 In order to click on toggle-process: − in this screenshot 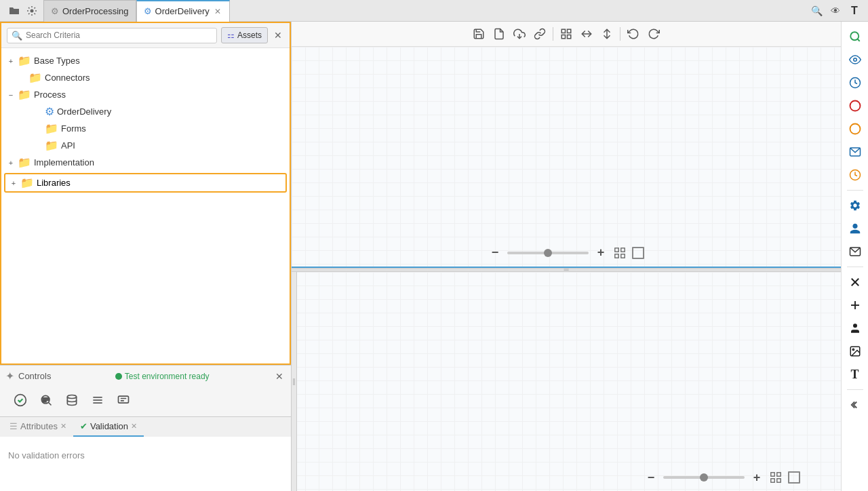, I will do `click(11, 95)`.